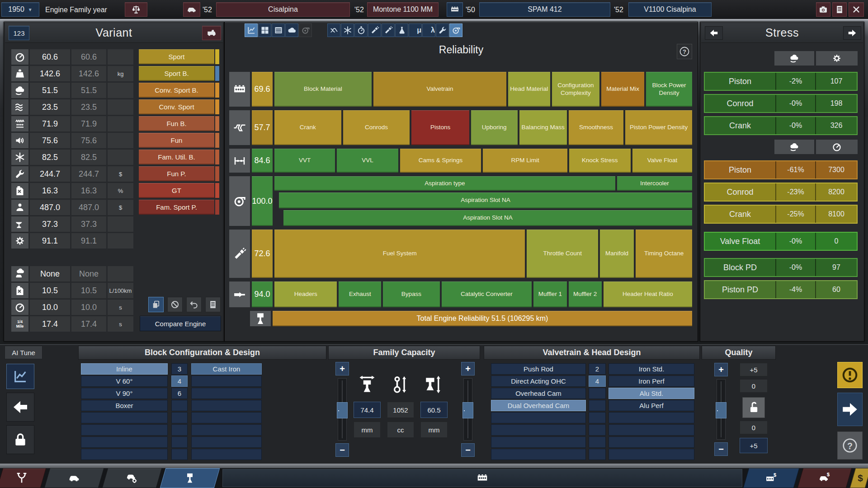 Image resolution: width=868 pixels, height=488 pixels. Describe the element at coordinates (306, 295) in the screenshot. I see `treemap-cell: Headers` at that location.